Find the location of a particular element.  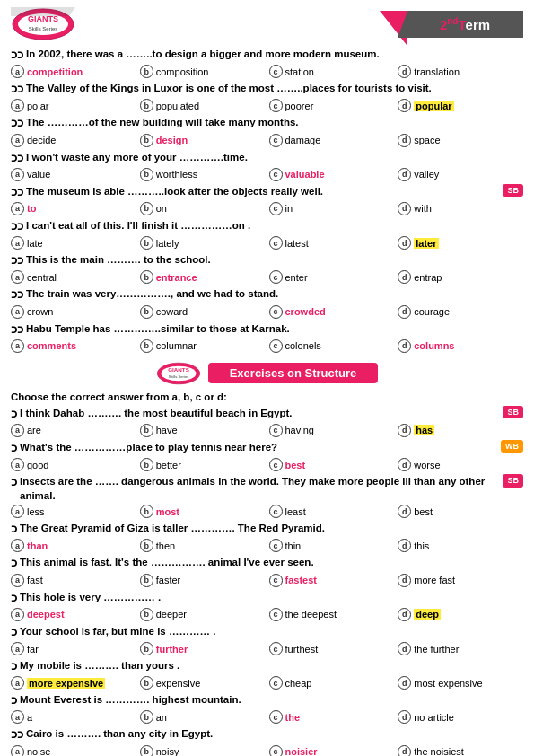

option-d: dwith is located at coordinates (460, 208).